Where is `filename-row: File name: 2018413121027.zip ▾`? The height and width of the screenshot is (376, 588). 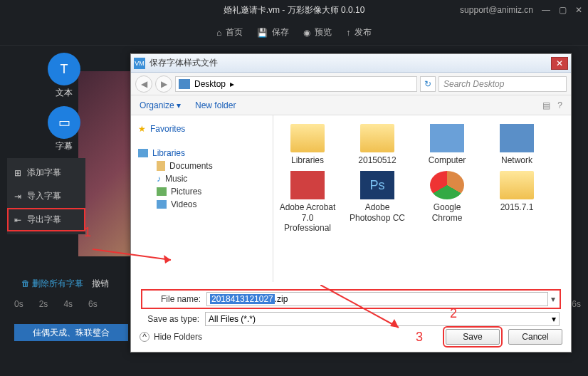 filename-row: File name: 2018413121027.zip ▾ is located at coordinates (351, 299).